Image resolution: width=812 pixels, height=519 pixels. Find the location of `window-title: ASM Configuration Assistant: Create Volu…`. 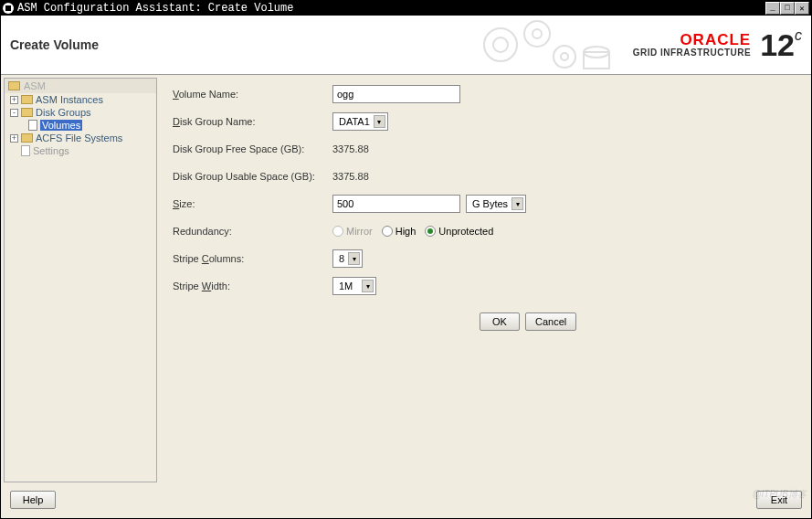

window-title: ASM Configuration Assistant: Create Volu… is located at coordinates (155, 8).